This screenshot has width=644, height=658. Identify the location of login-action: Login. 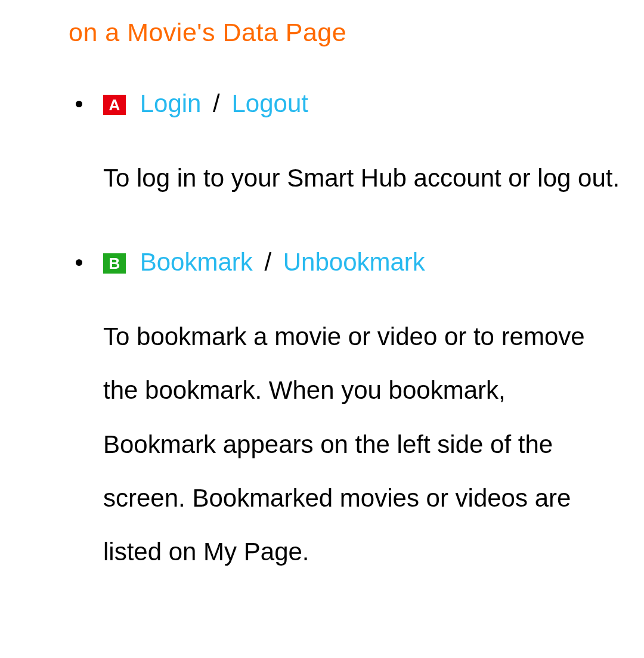
(171, 104).